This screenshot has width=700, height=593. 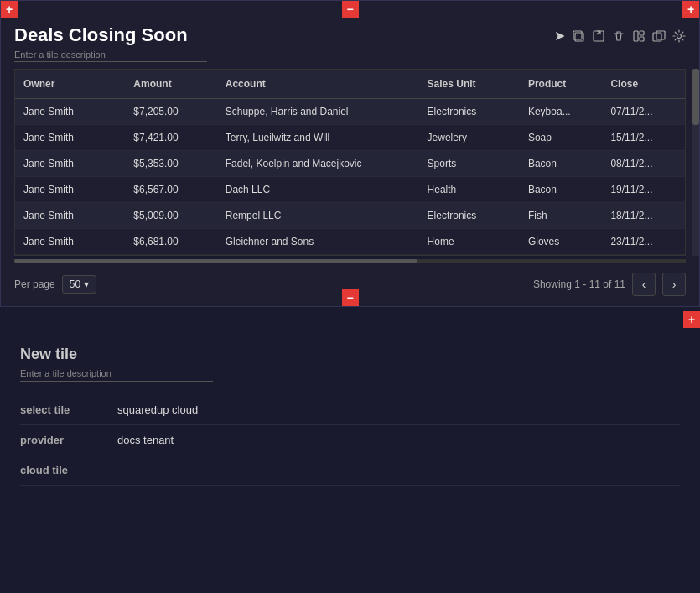 What do you see at coordinates (350, 471) in the screenshot?
I see `config-row-cloud-tile: cloud tile` at bounding box center [350, 471].